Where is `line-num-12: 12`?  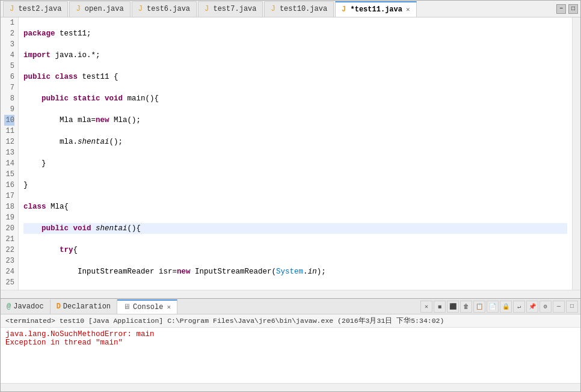
line-num-12: 12 is located at coordinates (10, 142).